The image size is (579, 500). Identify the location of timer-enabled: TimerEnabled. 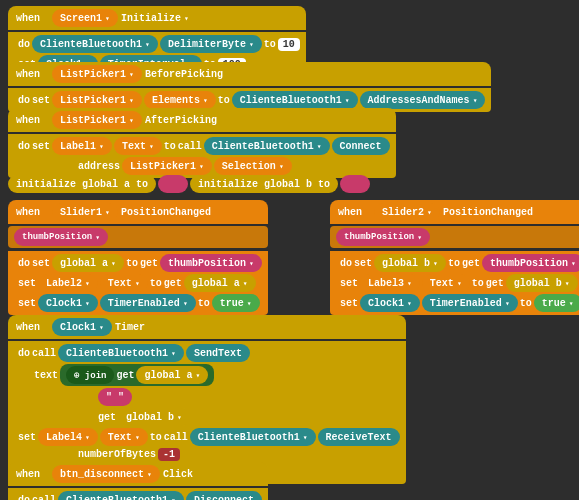
(148, 303).